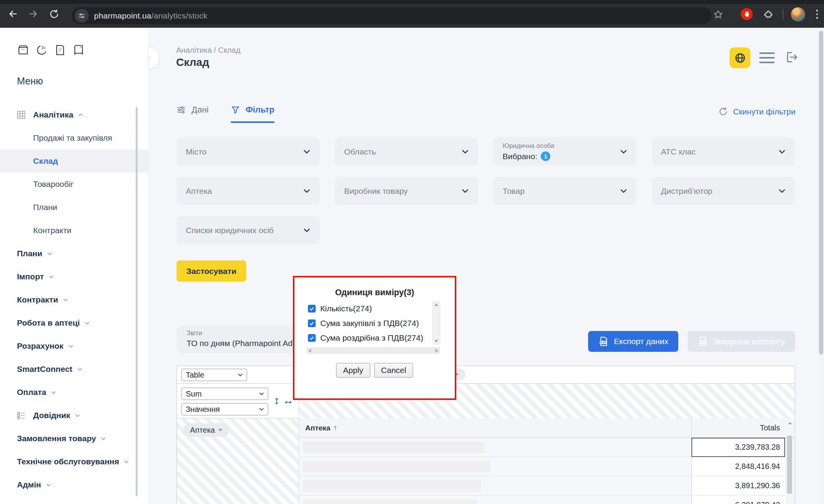  What do you see at coordinates (565, 152) in the screenshot?
I see `filter-legal-entity: Юридична особа Вибрано: 1` at bounding box center [565, 152].